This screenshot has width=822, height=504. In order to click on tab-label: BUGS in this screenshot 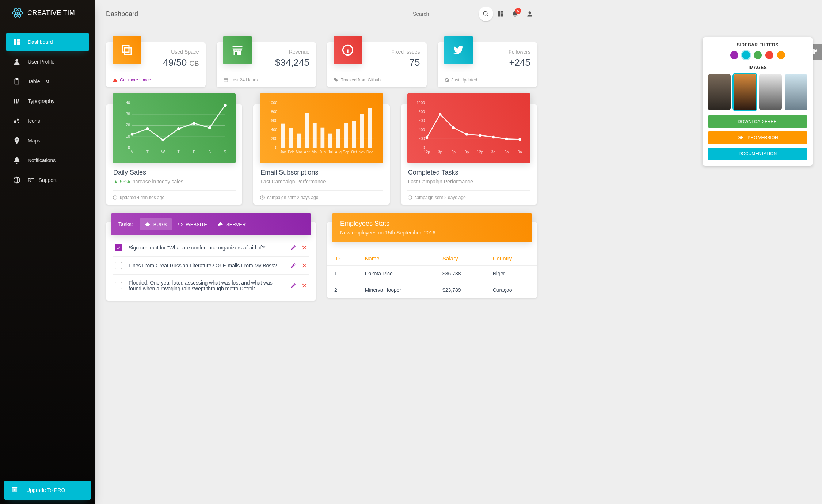, I will do `click(160, 224)`.